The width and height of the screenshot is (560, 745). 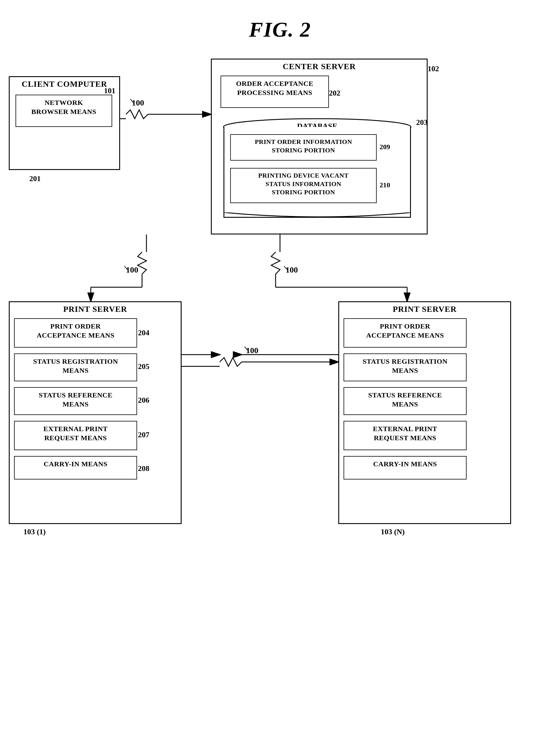 What do you see at coordinates (110, 91) in the screenshot?
I see `ref-101: 101` at bounding box center [110, 91].